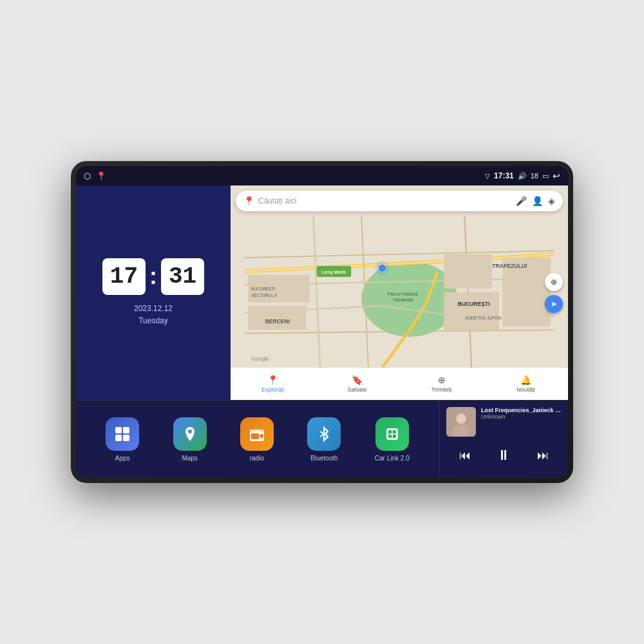 The image size is (644, 644). I want to click on svg-text: Google, so click(260, 359).